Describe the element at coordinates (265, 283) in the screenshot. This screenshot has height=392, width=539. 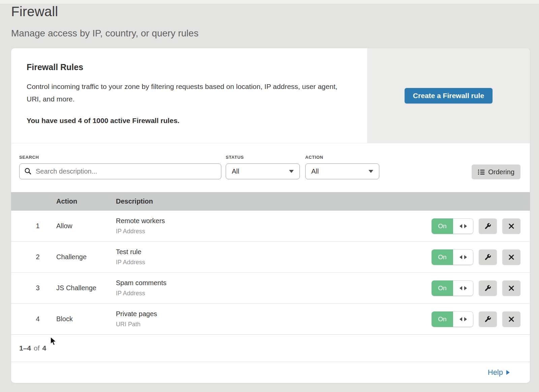
I see `rule-description: Spam comments` at that location.